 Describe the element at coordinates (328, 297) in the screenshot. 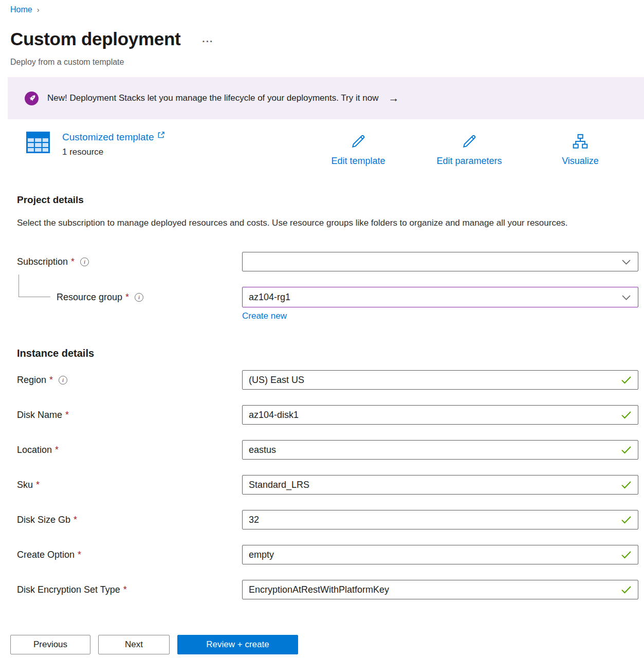

I see `resource-group-field-row: Resource group * i az104-rg1` at that location.